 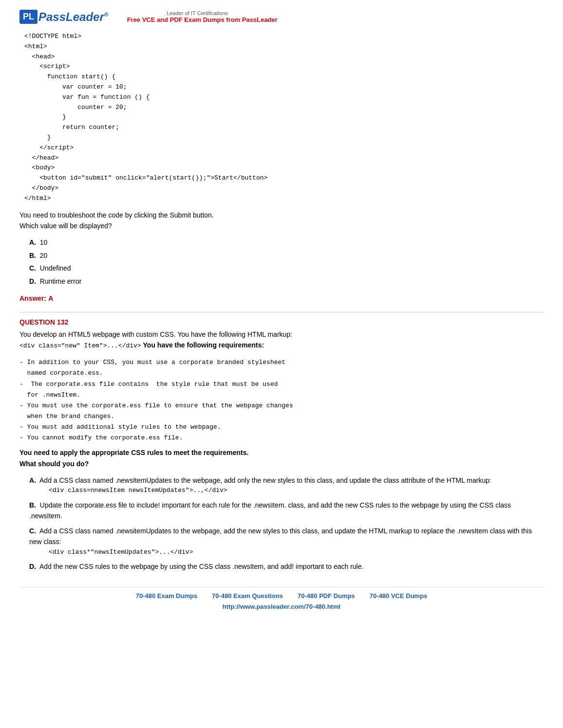 I want to click on req-line-4: for .newsItem., so click(x=282, y=395).